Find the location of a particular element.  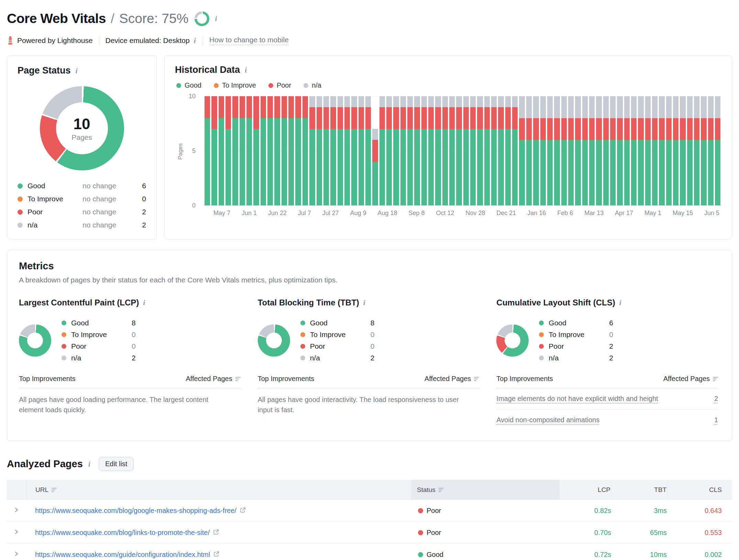

status-column-header: Status is located at coordinates (485, 490).